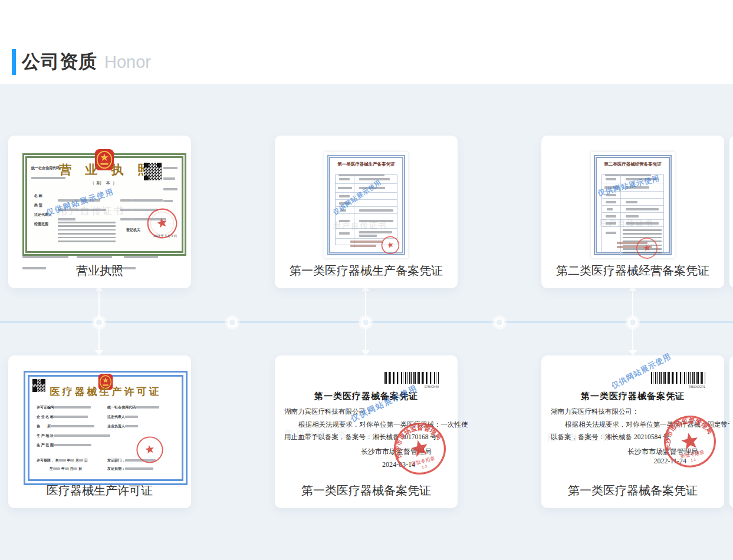 The image size is (733, 560). What do you see at coordinates (38, 205) in the screenshot?
I see `field-label: 类 型` at bounding box center [38, 205].